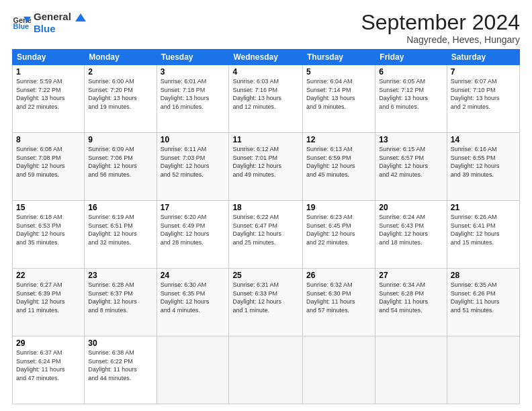 Image resolution: width=532 pixels, height=411 pixels. What do you see at coordinates (48, 167) in the screenshot?
I see `calendar-cell: 8Sunrise: 6:08 AM Sunset: 7:08 PM Daylig…` at bounding box center [48, 167].